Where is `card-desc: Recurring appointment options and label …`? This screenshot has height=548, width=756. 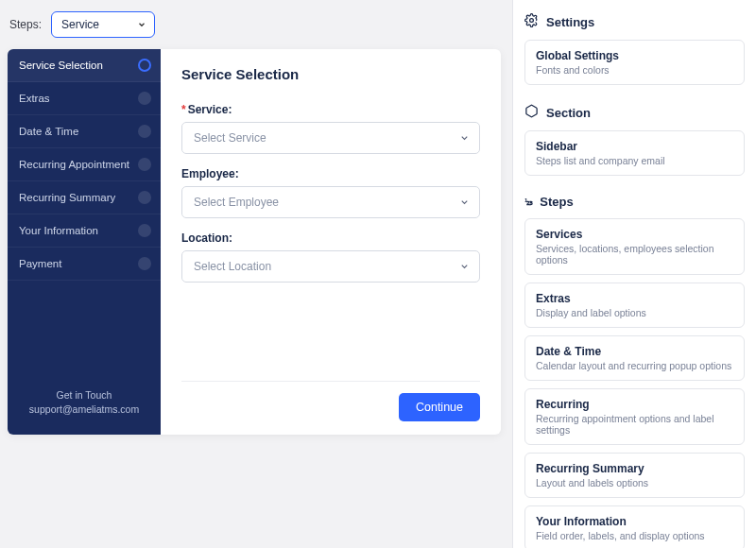
card-desc: Recurring appointment options and label … is located at coordinates (635, 424).